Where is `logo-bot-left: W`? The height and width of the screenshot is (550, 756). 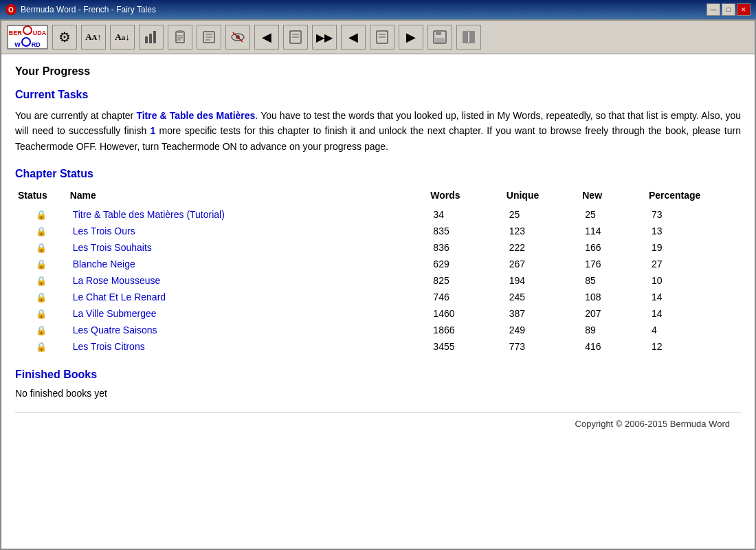 logo-bot-left: W is located at coordinates (18, 45).